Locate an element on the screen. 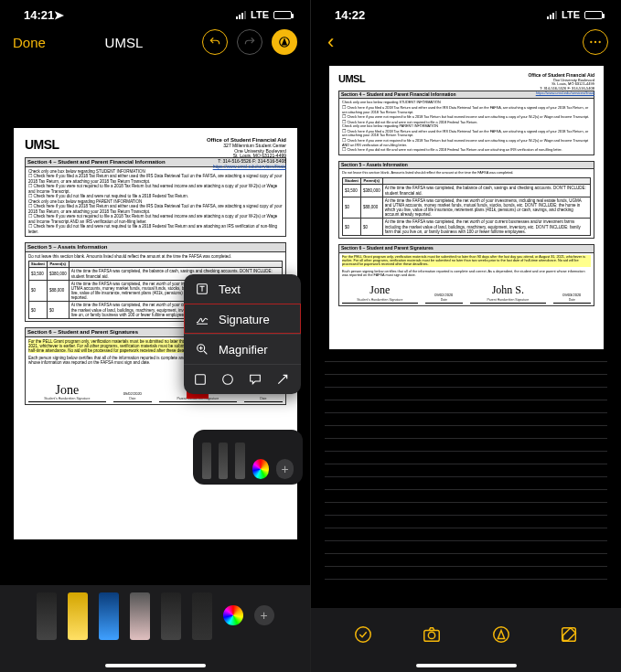  tool-pen-mini is located at coordinates (207, 461).